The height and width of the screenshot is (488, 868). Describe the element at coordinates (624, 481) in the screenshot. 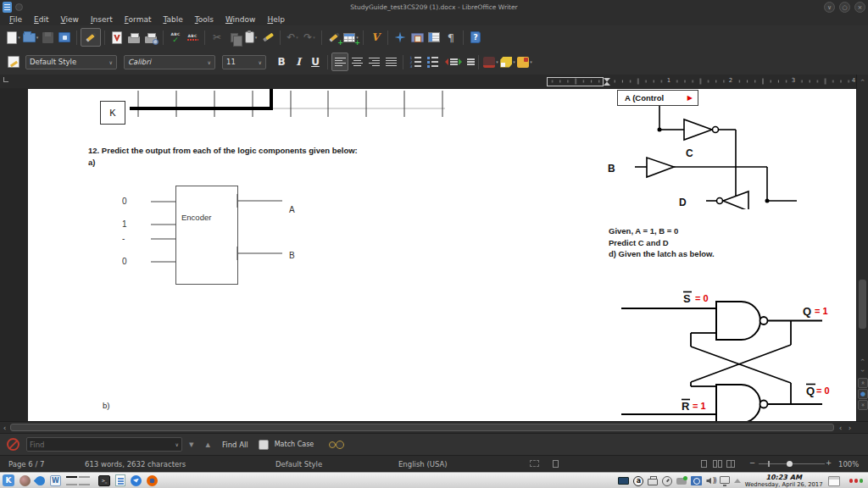

I see `display-settings-tray` at that location.